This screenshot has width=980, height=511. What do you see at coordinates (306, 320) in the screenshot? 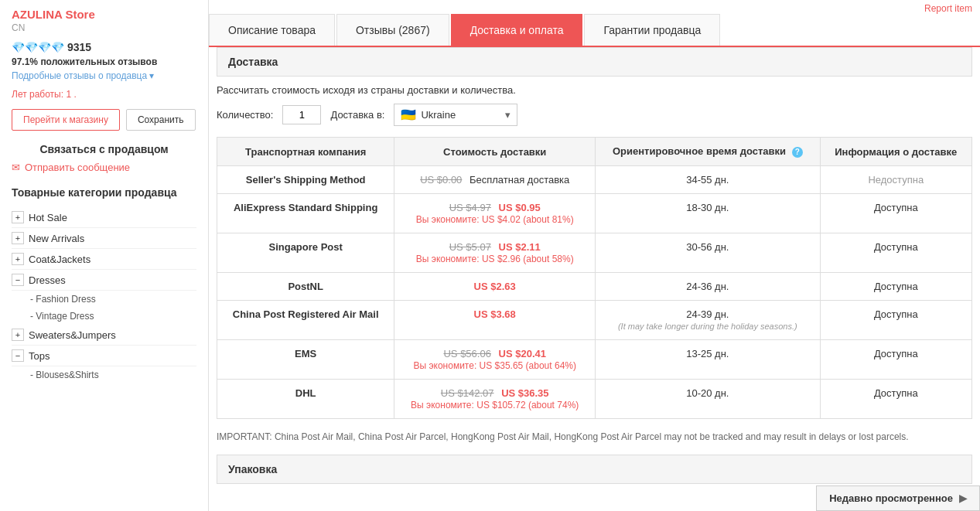
I see `company-cell: China Post Registered Air Mail` at bounding box center [306, 320].